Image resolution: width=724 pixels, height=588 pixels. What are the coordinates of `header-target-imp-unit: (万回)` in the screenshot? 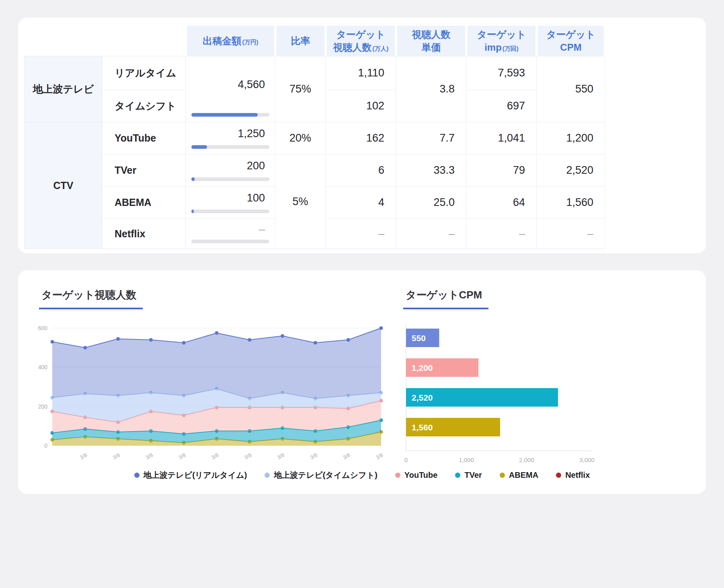 It's located at (511, 48).